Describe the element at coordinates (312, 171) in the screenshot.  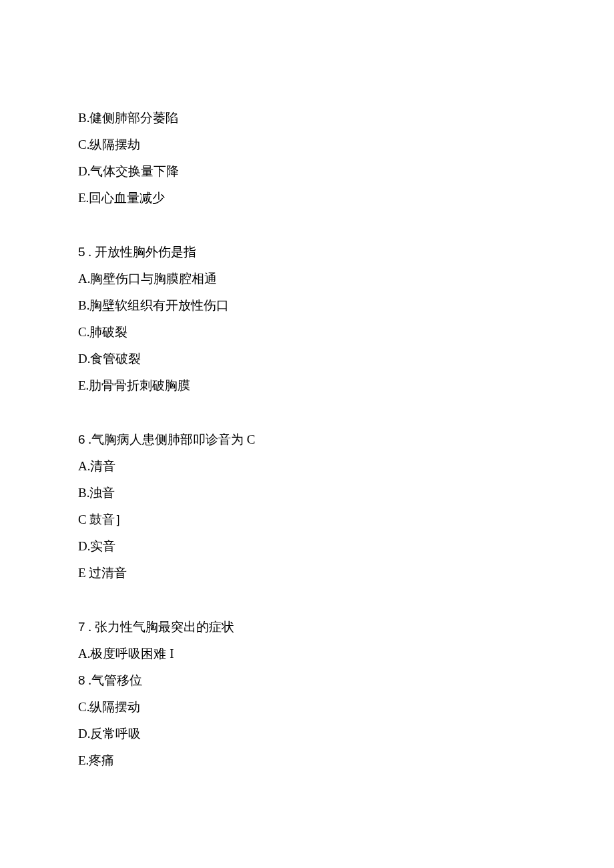
I see `q4-option-d: D.气体交换量下降` at that location.